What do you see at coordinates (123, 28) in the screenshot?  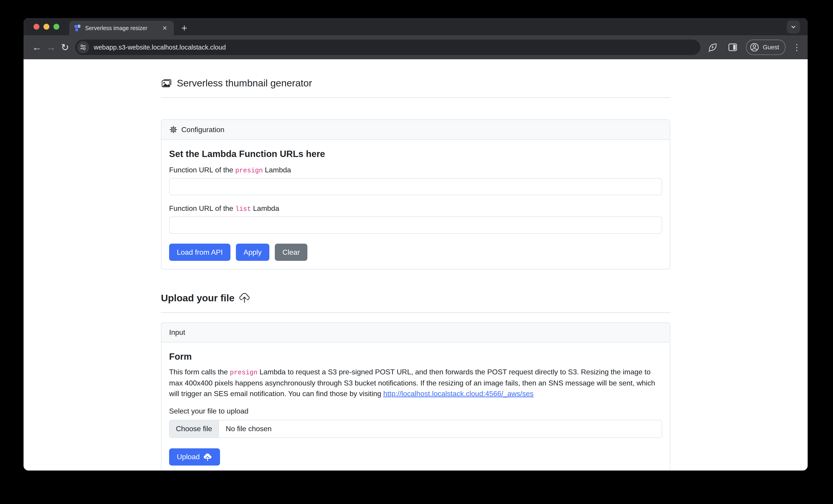 I see `tab-title: Serverless image resizer` at bounding box center [123, 28].